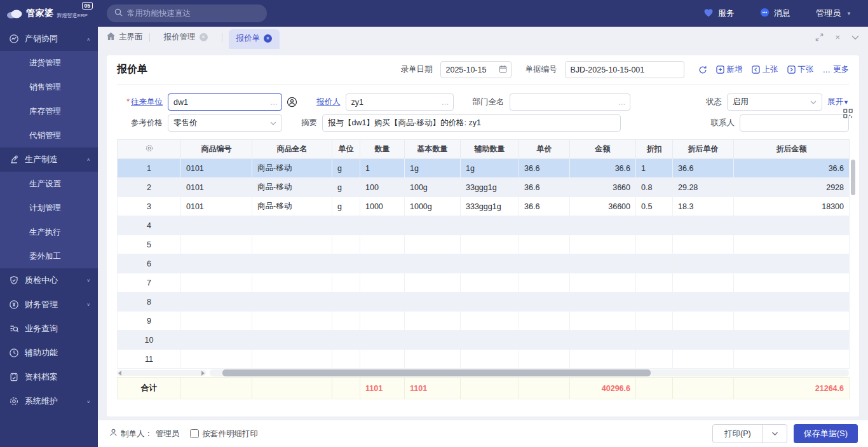 This screenshot has width=868, height=447. Describe the element at coordinates (433, 207) in the screenshot. I see `cell-base_qty: 1000g` at that location.